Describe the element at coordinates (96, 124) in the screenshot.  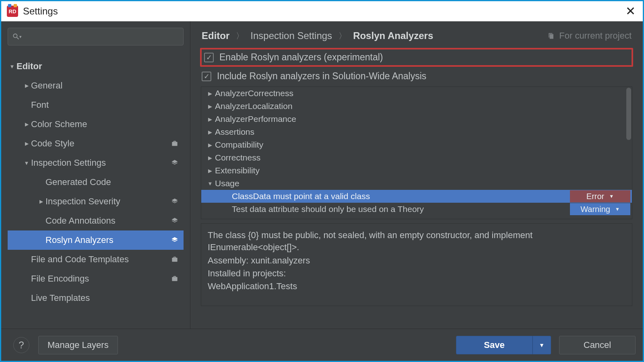
I see `sidebar-item-color-scheme: Color Scheme` at that location.